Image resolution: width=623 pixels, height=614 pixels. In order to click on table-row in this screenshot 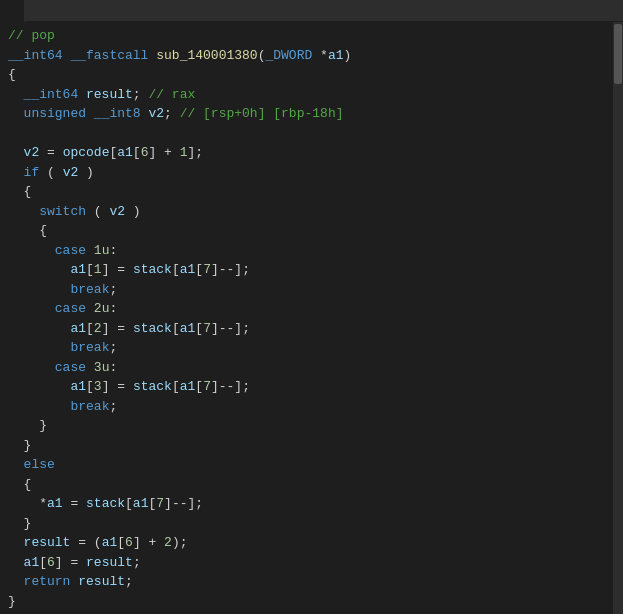, I will do `click(316, 134)`.